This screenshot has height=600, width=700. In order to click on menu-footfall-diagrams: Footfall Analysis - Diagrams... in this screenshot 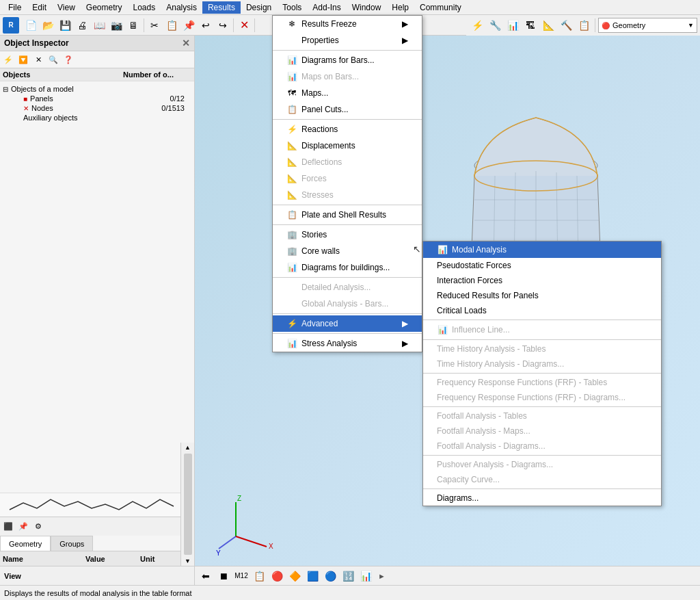, I will do `click(542, 446)`.